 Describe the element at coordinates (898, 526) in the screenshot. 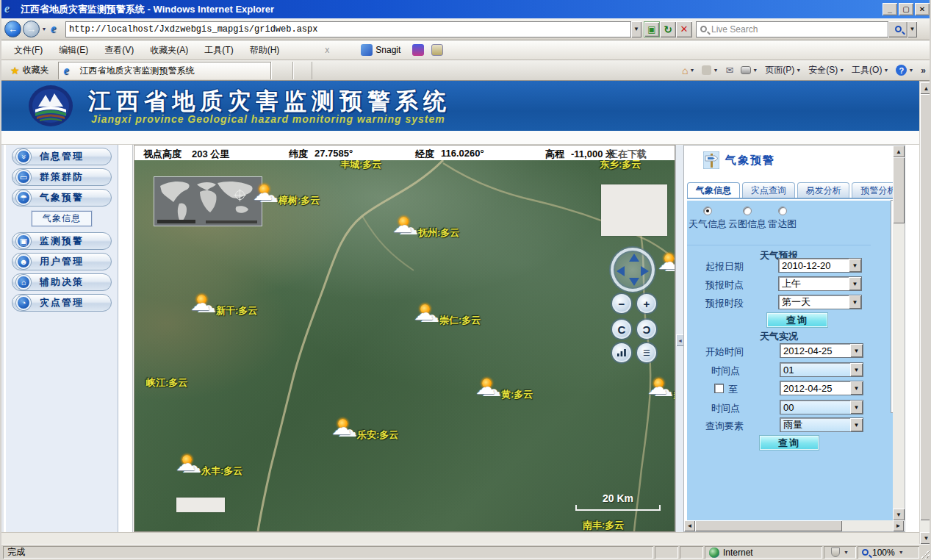

I see `scroll-right-icon: ►` at that location.